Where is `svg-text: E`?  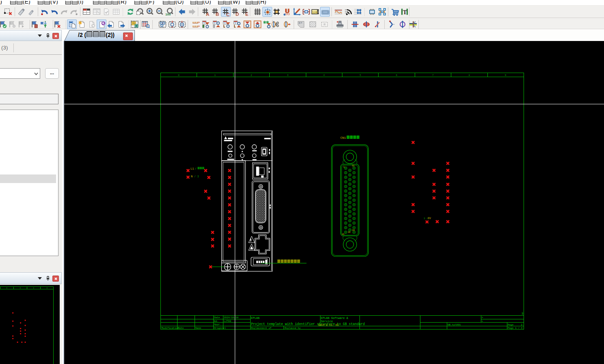 svg-text: E is located at coordinates (247, 14).